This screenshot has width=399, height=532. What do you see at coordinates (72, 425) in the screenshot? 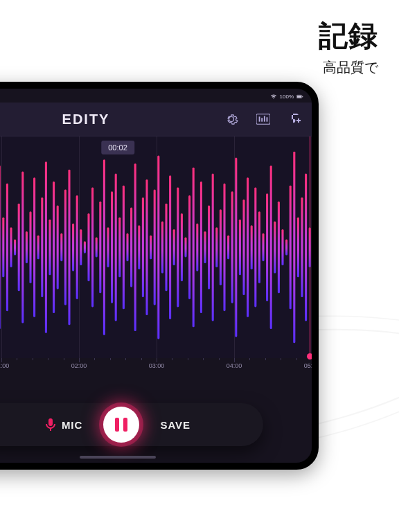
I see `mic-label: MIC` at bounding box center [72, 425].